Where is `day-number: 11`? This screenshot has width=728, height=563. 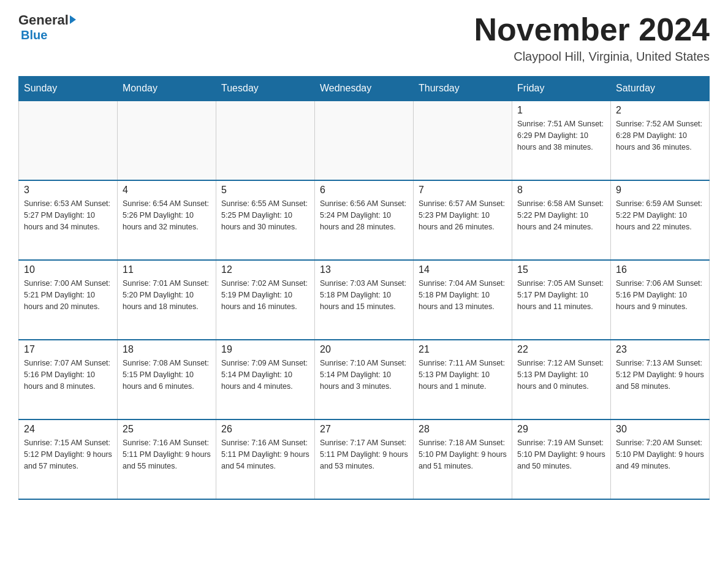 day-number: 11 is located at coordinates (167, 270).